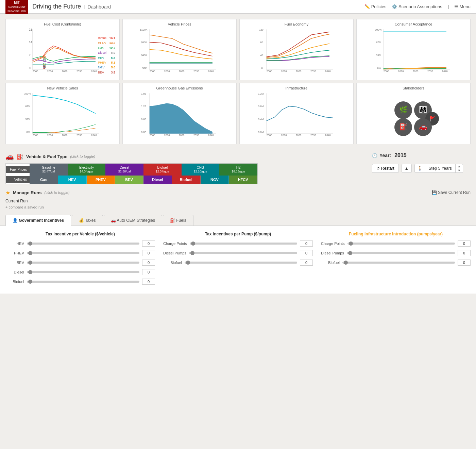  What do you see at coordinates (401, 244) in the screenshot?
I see `slider-infra-charge-track` at bounding box center [401, 244].